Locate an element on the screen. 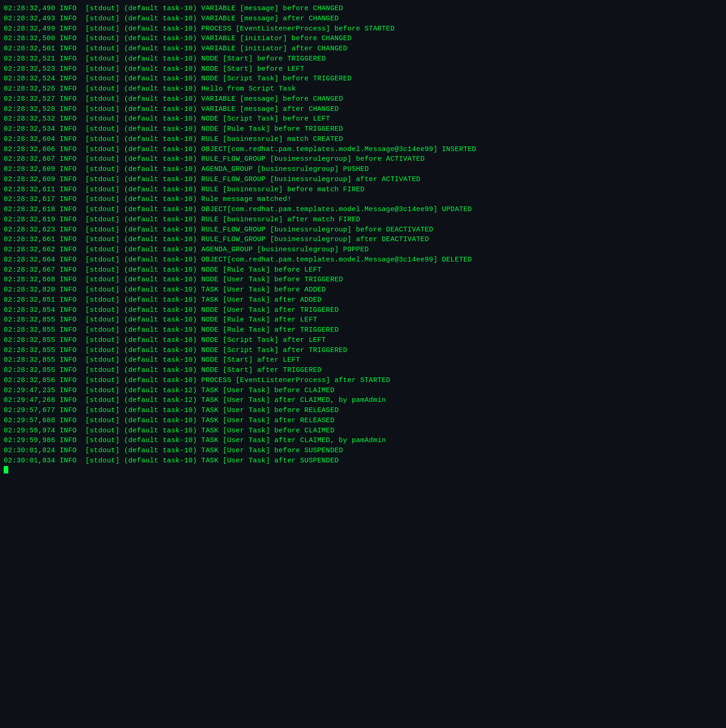 Image resolution: width=726 pixels, height=728 pixels. log-line: 02:28:32,820 INFO [stdout] (default task… is located at coordinates (363, 290).